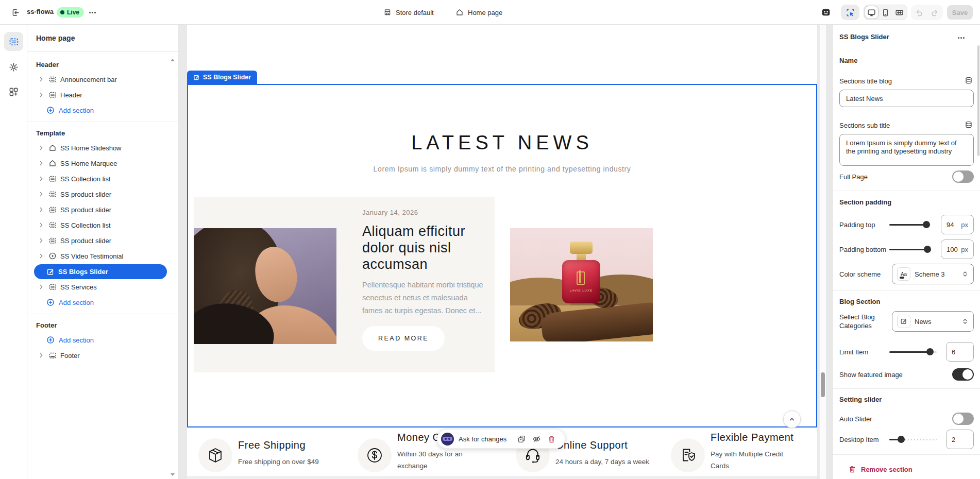 The image size is (980, 479). I want to click on sidebar-item-ss-product-slider-3: SS product slider, so click(103, 241).